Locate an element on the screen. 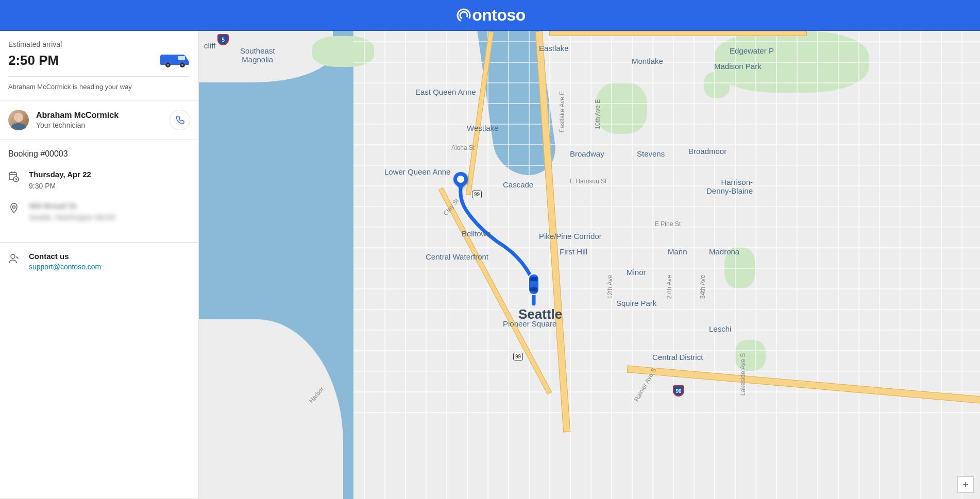 This screenshot has width=980, height=499. booking-address: 400 Broad St. Seattle, Washington 98109 is located at coordinates (99, 211).